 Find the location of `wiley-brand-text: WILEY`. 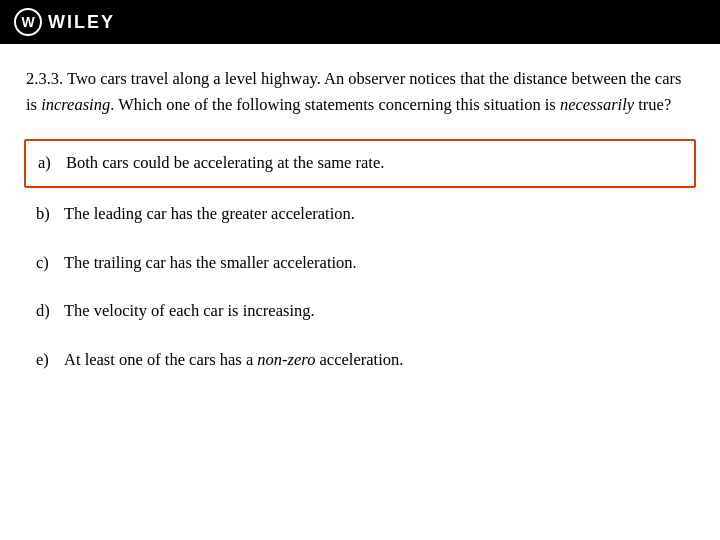

wiley-brand-text: WILEY is located at coordinates (82, 22).